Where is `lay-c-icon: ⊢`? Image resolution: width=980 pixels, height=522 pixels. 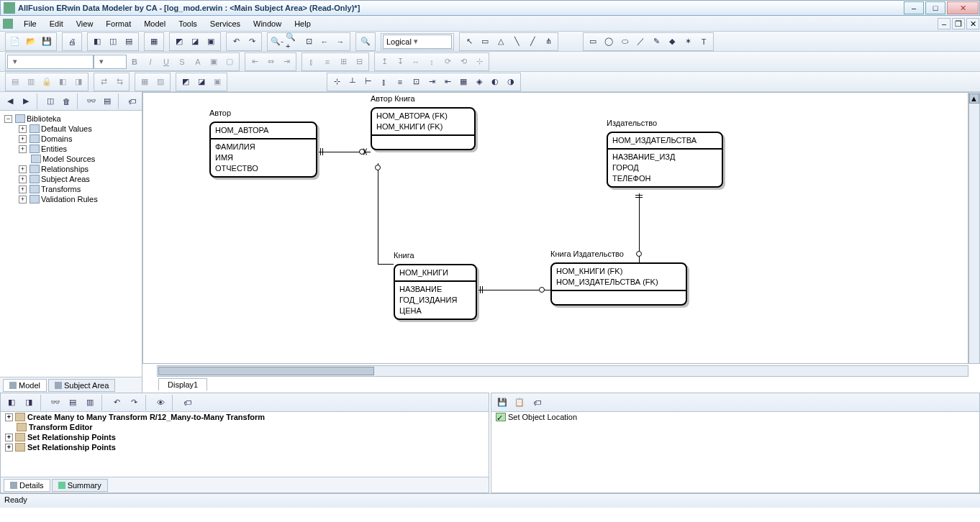 lay-c-icon: ⊢ is located at coordinates (368, 82).